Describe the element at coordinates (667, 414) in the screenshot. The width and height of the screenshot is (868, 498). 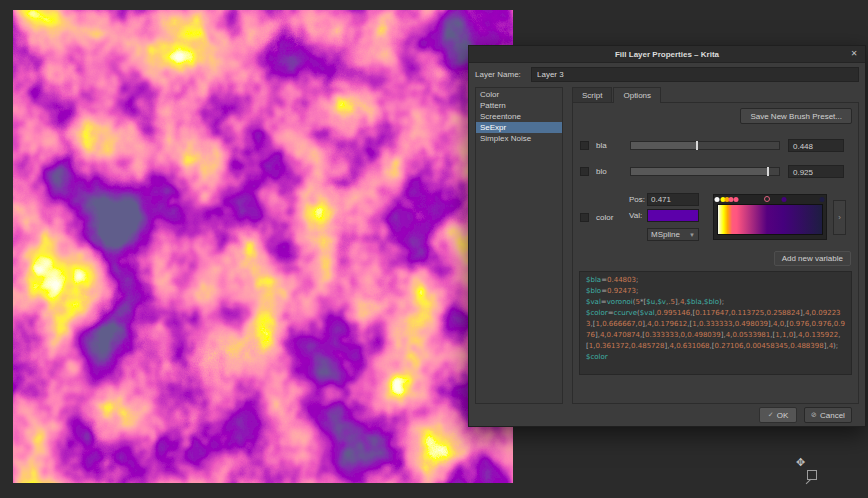
I see `dialog-footer: ✓ OK ⊘ Cancel` at that location.